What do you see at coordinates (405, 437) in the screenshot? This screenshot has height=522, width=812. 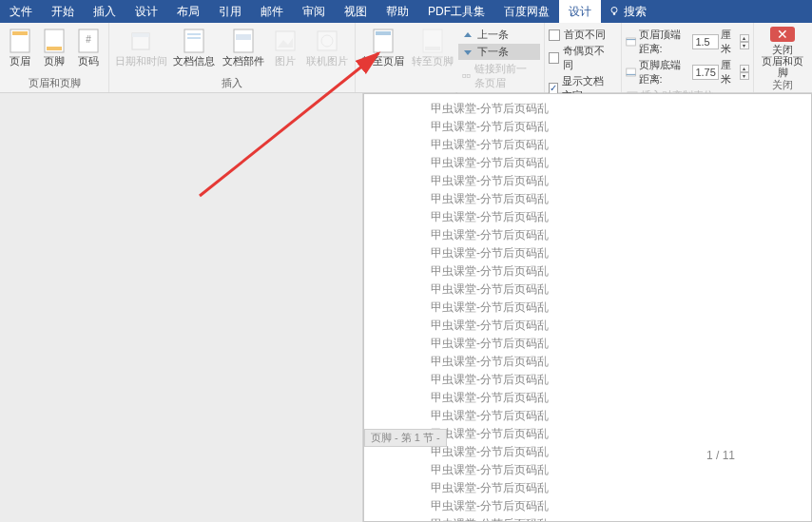 I see `footer-section-tag: 页脚 - 第 1 节 -` at bounding box center [405, 437].